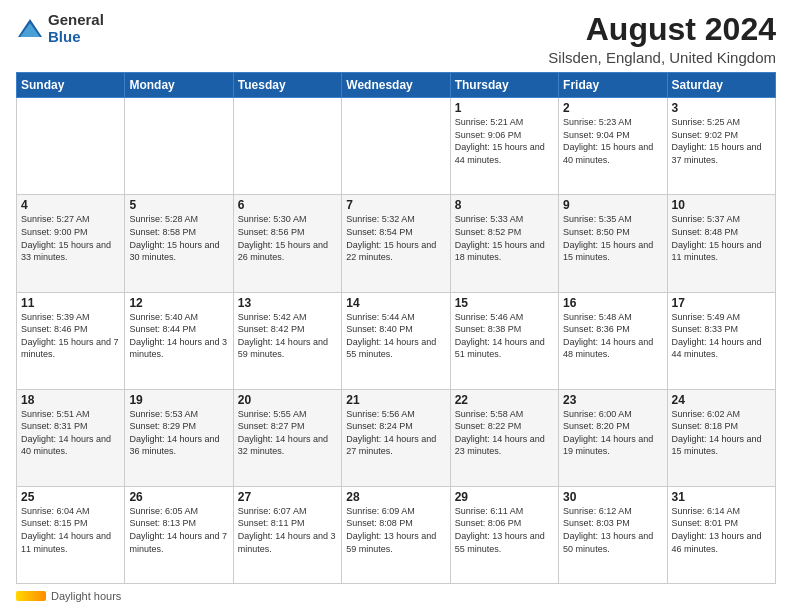  I want to click on header-row: SundayMondayTuesdayWednesdayThursdayFrid…, so click(396, 86).